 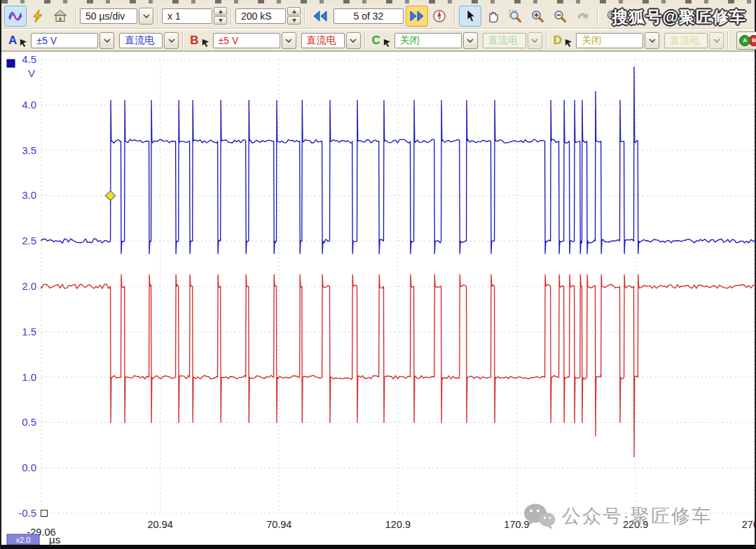 What do you see at coordinates (558, 41) in the screenshot?
I see `channel-d-label: D` at bounding box center [558, 41].